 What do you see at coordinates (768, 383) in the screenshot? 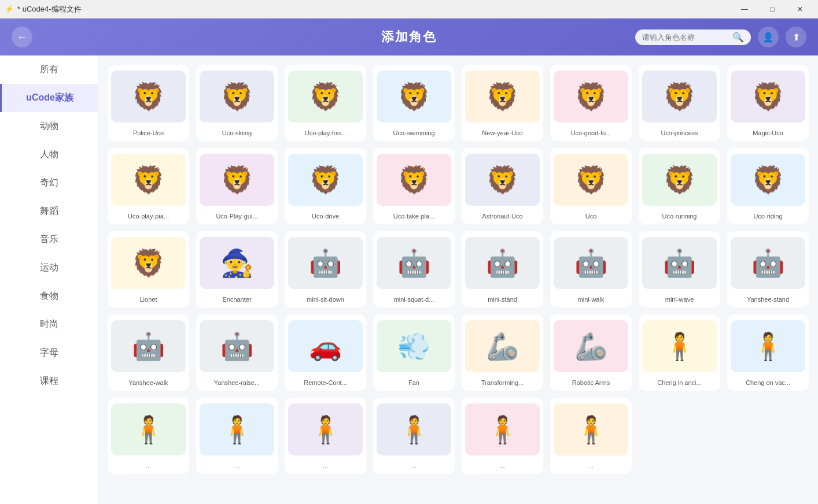
I see `char-name-cheng-on-vac: Cheng on vac...` at bounding box center [768, 383].